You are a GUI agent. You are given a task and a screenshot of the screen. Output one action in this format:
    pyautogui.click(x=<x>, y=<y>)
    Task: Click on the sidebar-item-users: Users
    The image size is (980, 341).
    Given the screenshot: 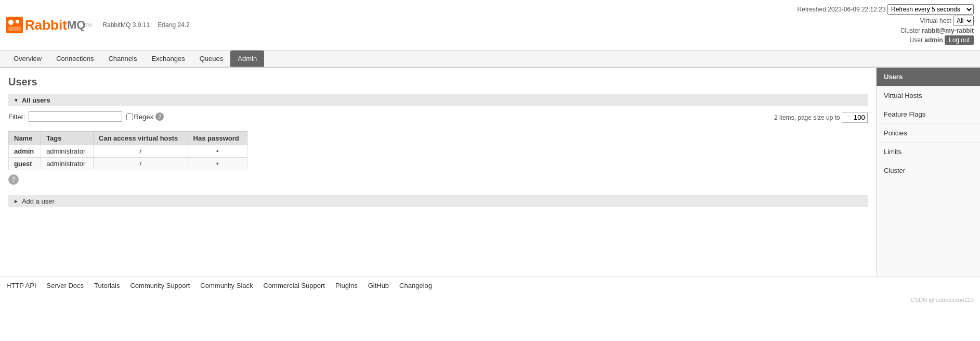 What is the action you would take?
    pyautogui.click(x=929, y=77)
    